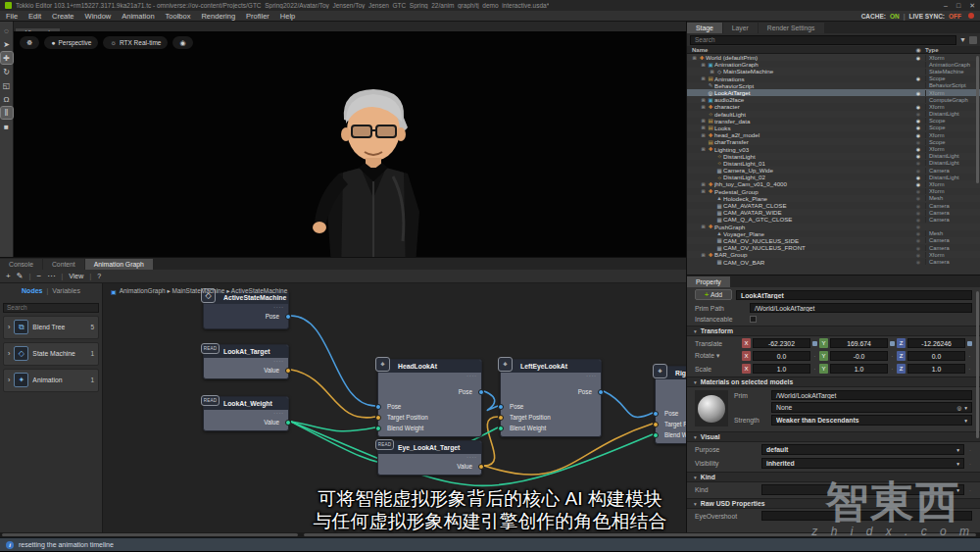 This screenshot has height=552, width=980. Describe the element at coordinates (288, 16) in the screenshot. I see `menu-help: Help` at that location.